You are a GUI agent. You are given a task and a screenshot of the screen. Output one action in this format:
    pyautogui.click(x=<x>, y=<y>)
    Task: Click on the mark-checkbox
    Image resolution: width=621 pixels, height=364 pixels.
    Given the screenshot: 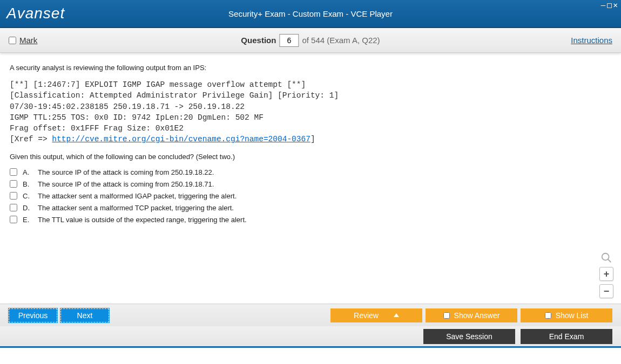 What is the action you would take?
    pyautogui.click(x=12, y=40)
    